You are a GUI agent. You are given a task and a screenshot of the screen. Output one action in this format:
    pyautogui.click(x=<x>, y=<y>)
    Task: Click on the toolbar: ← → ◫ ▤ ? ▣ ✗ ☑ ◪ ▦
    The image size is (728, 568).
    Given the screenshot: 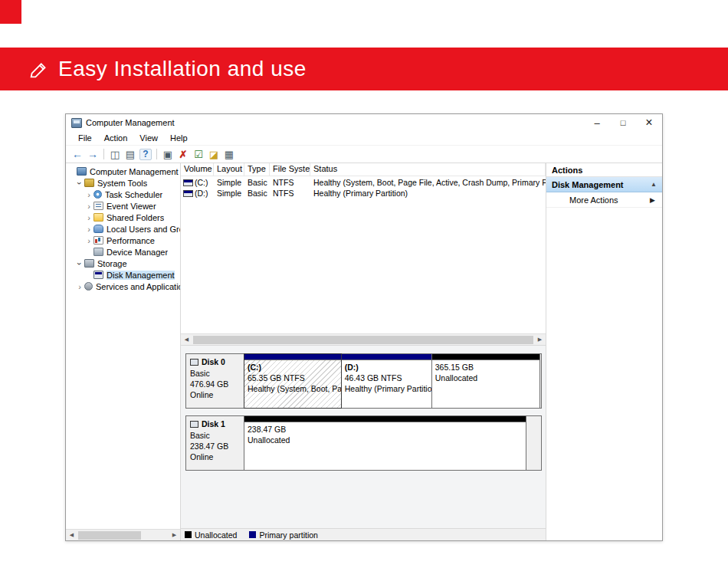 What is the action you would take?
    pyautogui.click(x=364, y=155)
    